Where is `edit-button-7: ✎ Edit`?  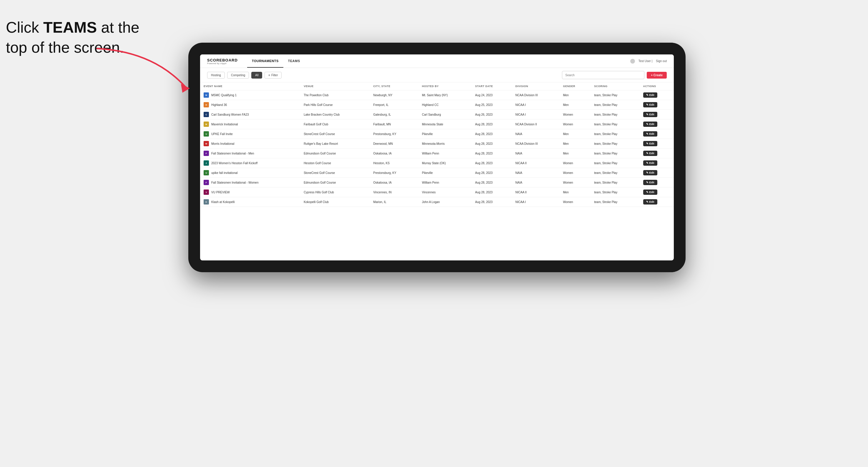 edit-button-7: ✎ Edit is located at coordinates (650, 163).